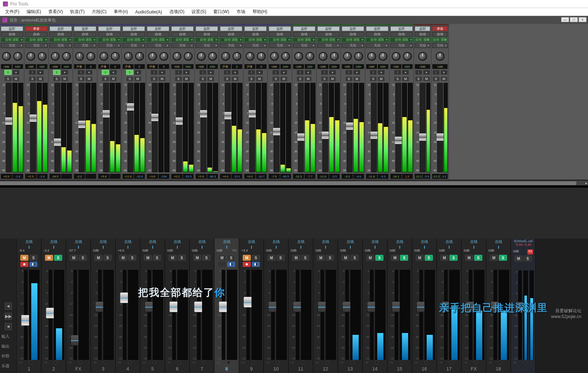 The height and width of the screenshot is (373, 588). What do you see at coordinates (583, 20) in the screenshot?
I see `close-button: ×` at bounding box center [583, 20].